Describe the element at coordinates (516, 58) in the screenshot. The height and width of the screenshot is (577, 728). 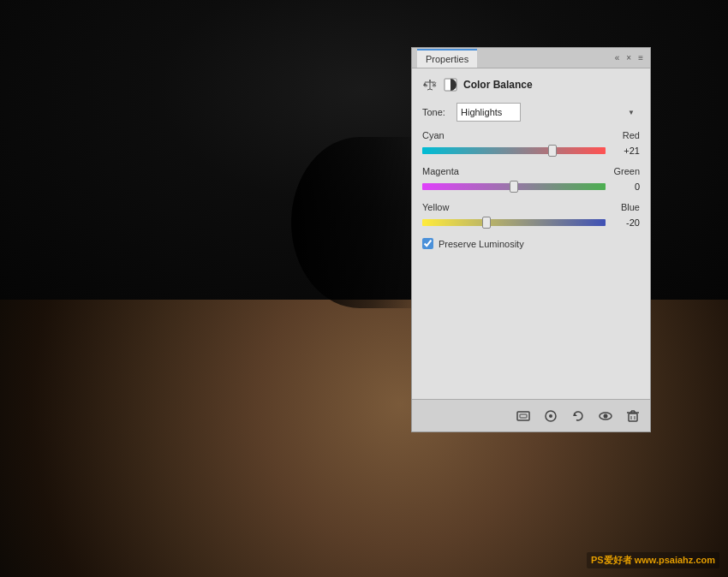
I see `panel-tabs: Properties` at that location.